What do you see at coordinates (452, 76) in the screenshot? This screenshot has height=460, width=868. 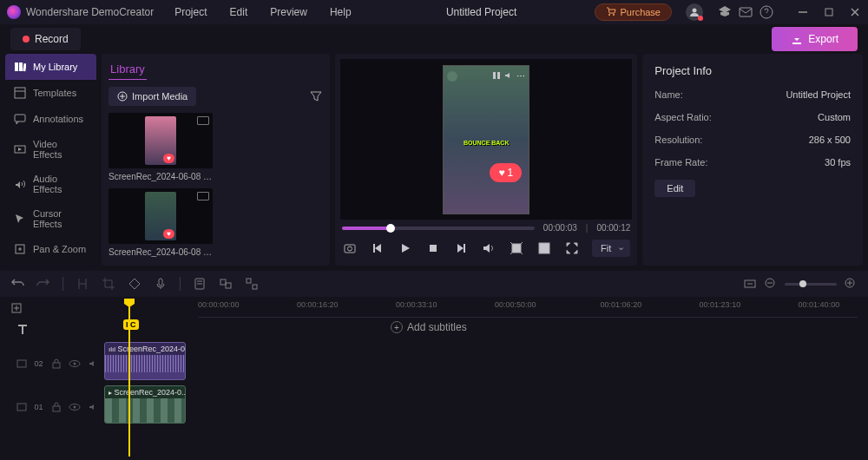 I see `avatar-icon` at bounding box center [452, 76].